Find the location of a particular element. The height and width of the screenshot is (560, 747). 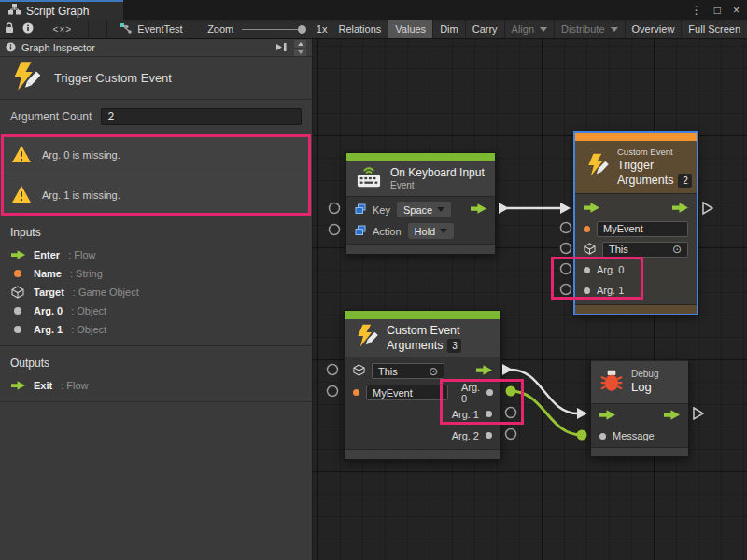

custom-event-trigger-icon is located at coordinates (25, 78).